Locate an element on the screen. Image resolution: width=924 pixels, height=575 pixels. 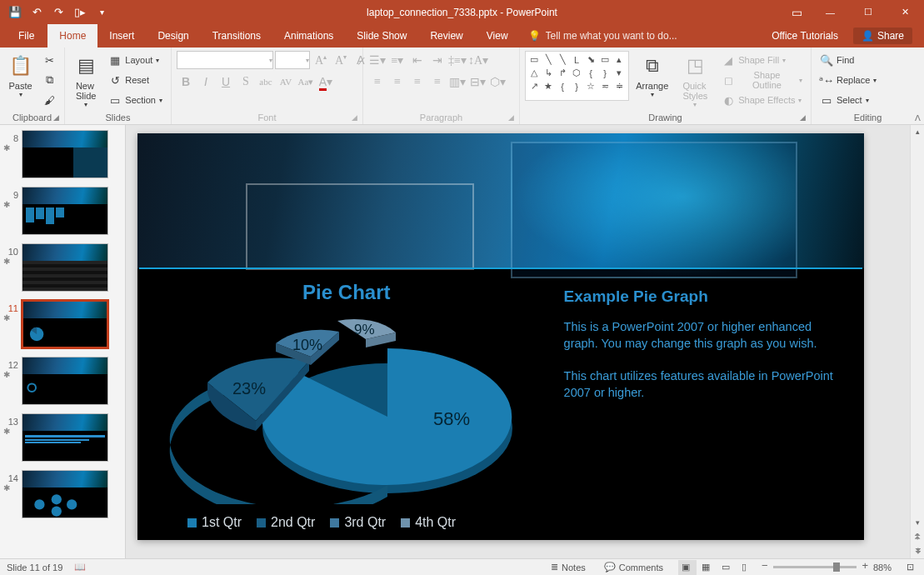
notes-button: ≣Notes is located at coordinates (568, 567).